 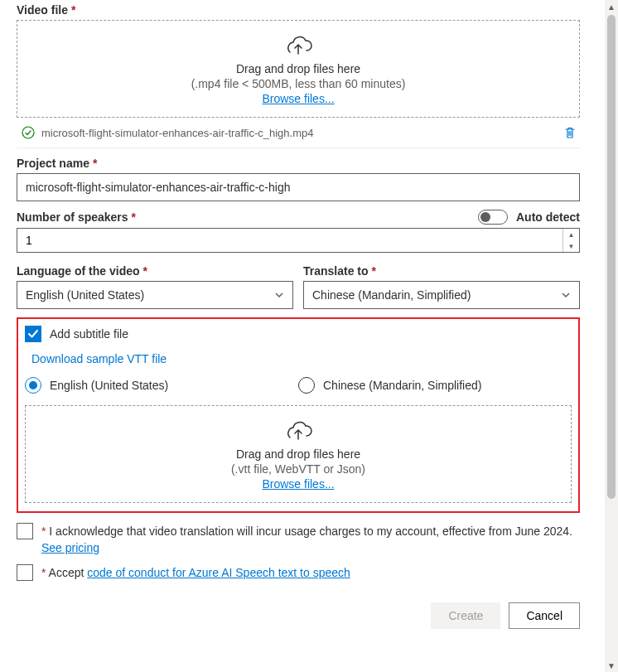 What do you see at coordinates (544, 616) in the screenshot?
I see `cancel-button: Cancel` at bounding box center [544, 616].